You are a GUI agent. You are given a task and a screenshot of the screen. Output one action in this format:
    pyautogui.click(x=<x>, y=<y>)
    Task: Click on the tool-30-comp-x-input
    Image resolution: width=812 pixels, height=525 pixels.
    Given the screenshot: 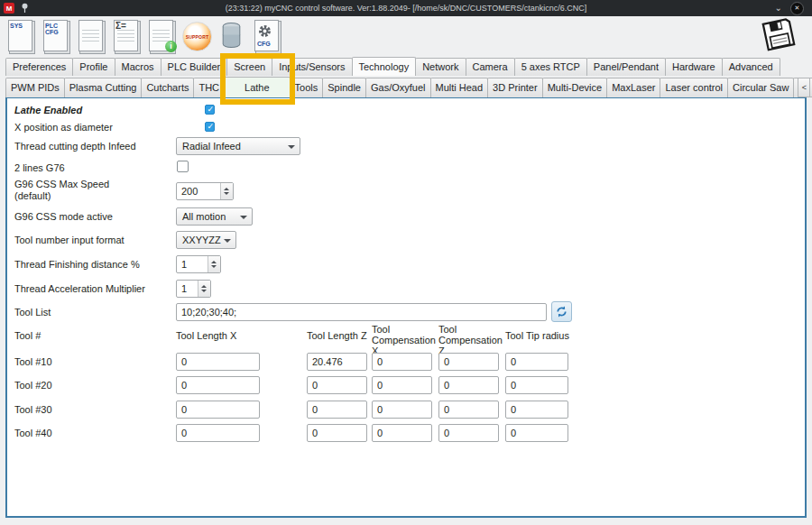 What is the action you would take?
    pyautogui.click(x=402, y=410)
    